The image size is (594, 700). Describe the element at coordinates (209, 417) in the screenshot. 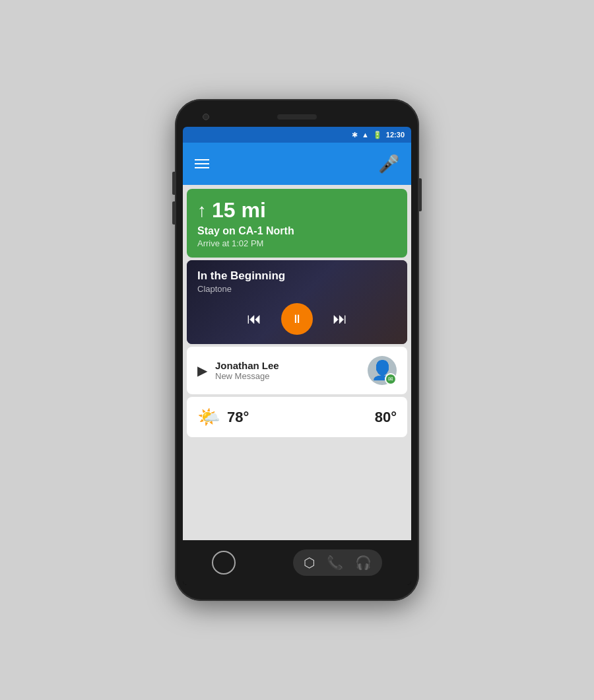

I see `weather-icon: 🌤️` at that location.